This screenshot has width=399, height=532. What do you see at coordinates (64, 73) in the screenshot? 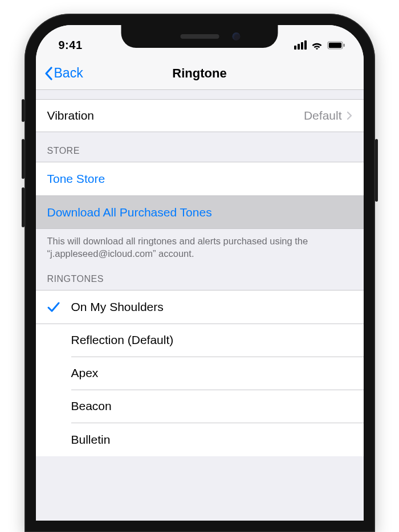
I see `back-button: Back` at bounding box center [64, 73].